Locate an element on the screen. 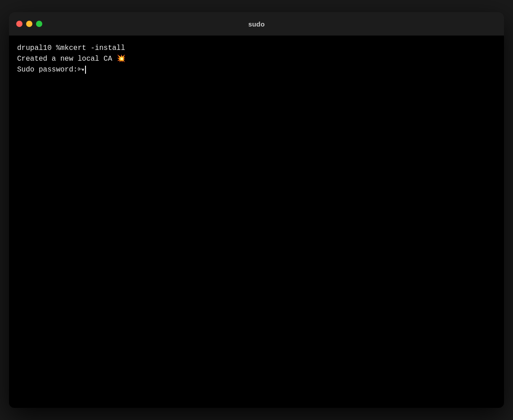 This screenshot has height=420, width=513. terminal-text-3: Sudo password:🗝 is located at coordinates (51, 70).